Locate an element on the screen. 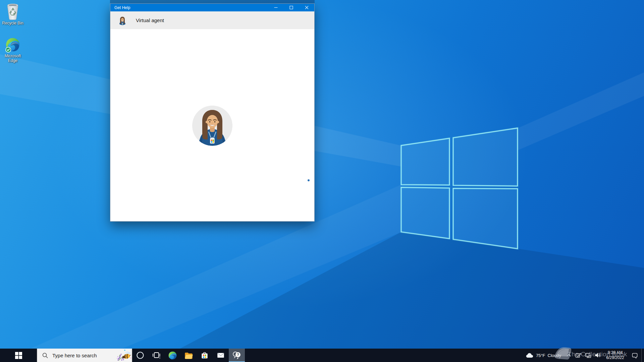 The image size is (644, 362). desktop-icon-recycle-bin: Recycle Bin is located at coordinates (13, 14).